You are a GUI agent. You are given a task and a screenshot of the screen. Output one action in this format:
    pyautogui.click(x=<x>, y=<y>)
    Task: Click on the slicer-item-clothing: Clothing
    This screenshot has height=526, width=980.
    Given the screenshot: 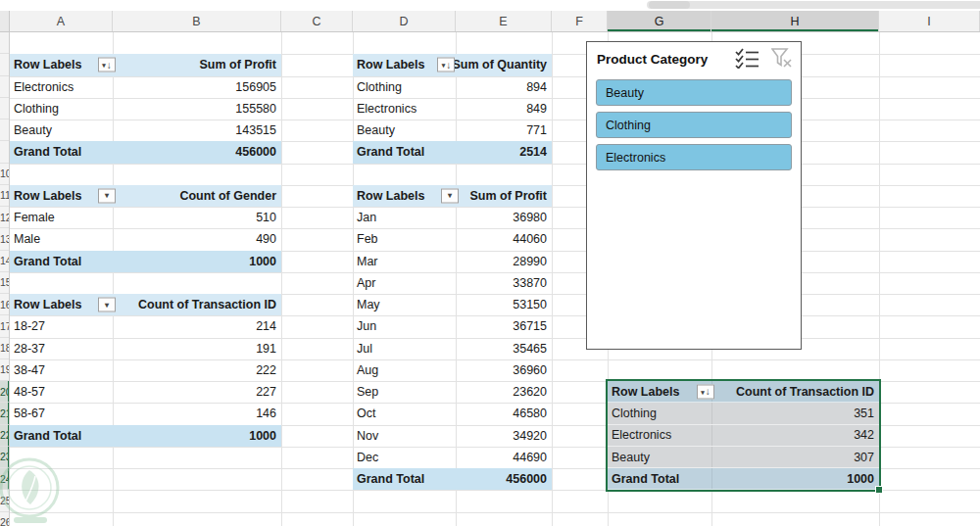 What is the action you would take?
    pyautogui.click(x=694, y=125)
    